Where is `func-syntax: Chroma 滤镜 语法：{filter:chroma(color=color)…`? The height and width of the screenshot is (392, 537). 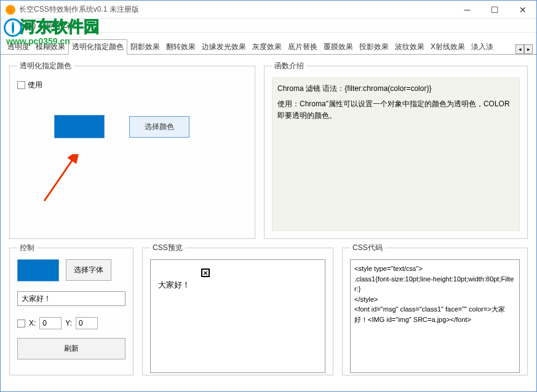
func-syntax: Chroma 滤镜 语法：{filter:chroma(color=color)… is located at coordinates (396, 88).